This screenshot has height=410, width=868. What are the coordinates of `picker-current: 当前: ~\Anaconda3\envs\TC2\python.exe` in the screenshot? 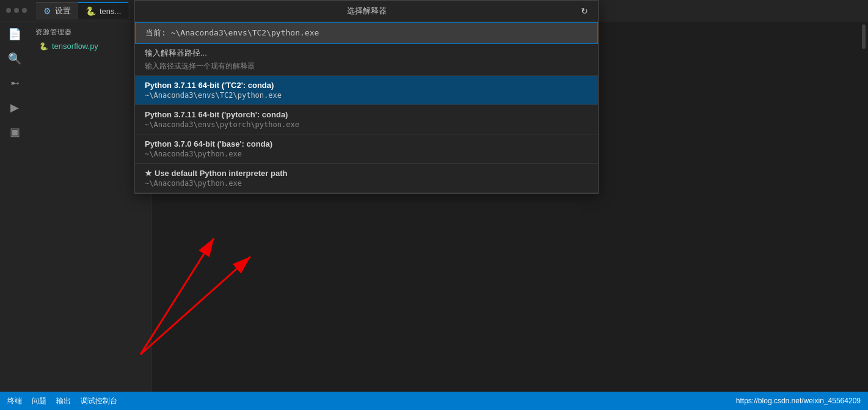 It's located at (367, 33).